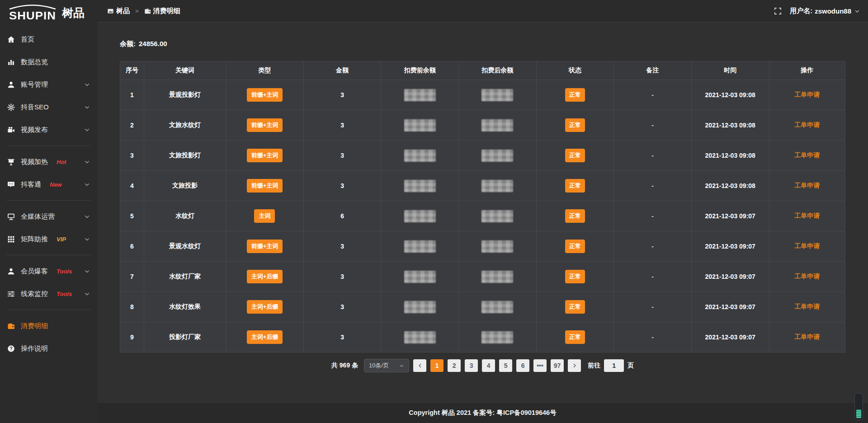 This screenshot has width=868, height=423. I want to click on page-button-1: 1, so click(437, 366).